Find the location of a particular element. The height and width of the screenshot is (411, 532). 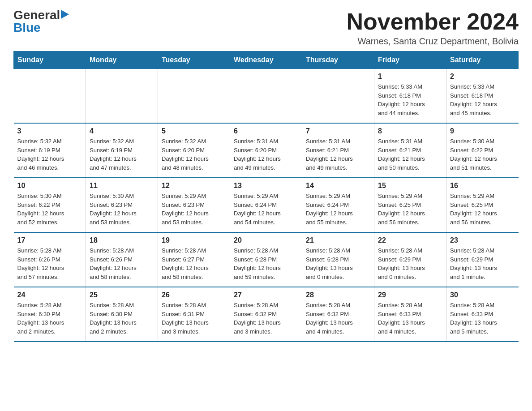

day-number: 27 is located at coordinates (266, 295).